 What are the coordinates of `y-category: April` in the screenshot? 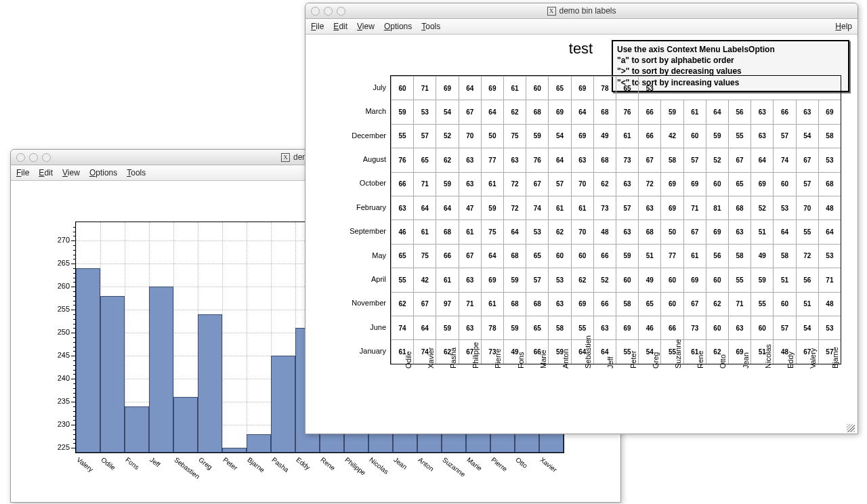 It's located at (361, 279).